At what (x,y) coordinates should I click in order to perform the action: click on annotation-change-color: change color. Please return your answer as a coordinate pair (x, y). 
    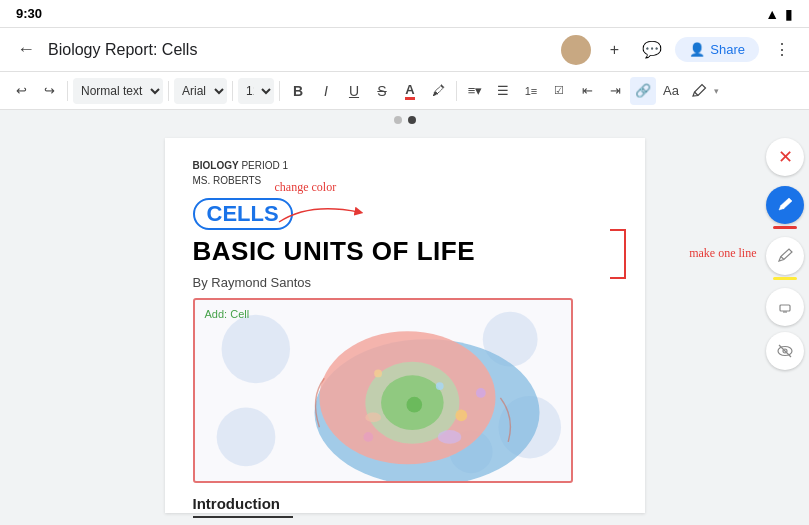
    Looking at the image, I should click on (306, 188).